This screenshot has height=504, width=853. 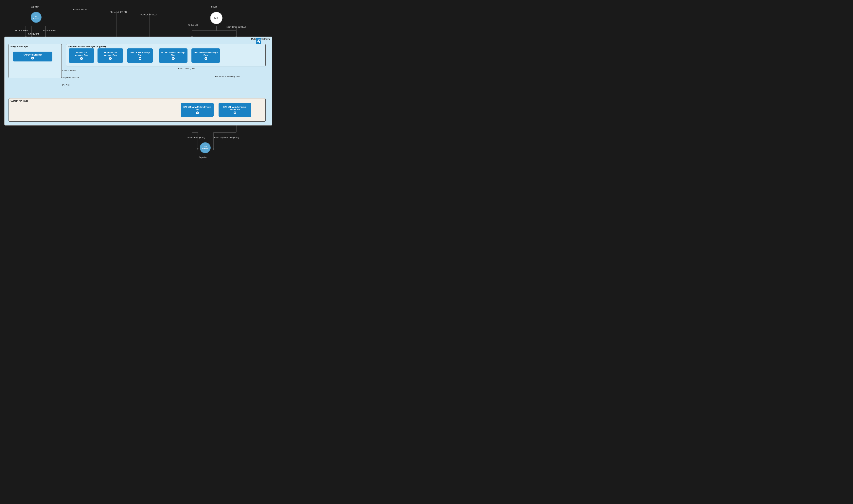 I want to click on anypoint-label: Anypoint Partner Manager (Supplier), so click(x=87, y=46).